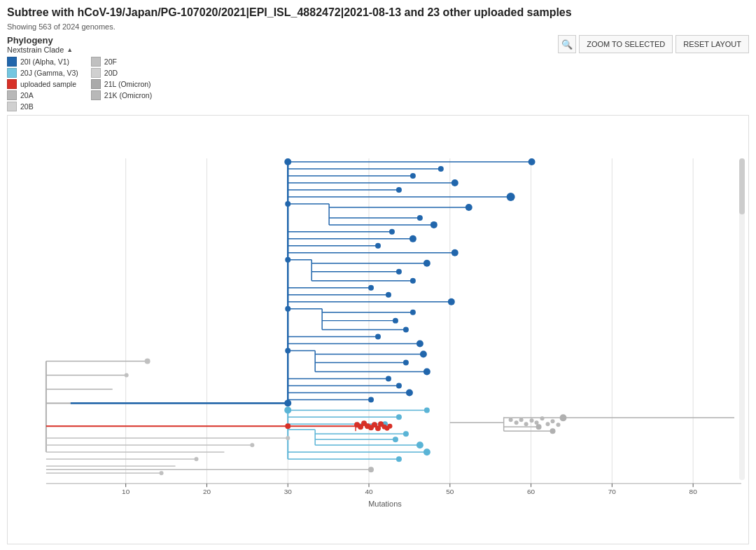 The width and height of the screenshot is (756, 550). I want to click on page-subtitle: Showing 563 of 2024 genomes., so click(378, 27).